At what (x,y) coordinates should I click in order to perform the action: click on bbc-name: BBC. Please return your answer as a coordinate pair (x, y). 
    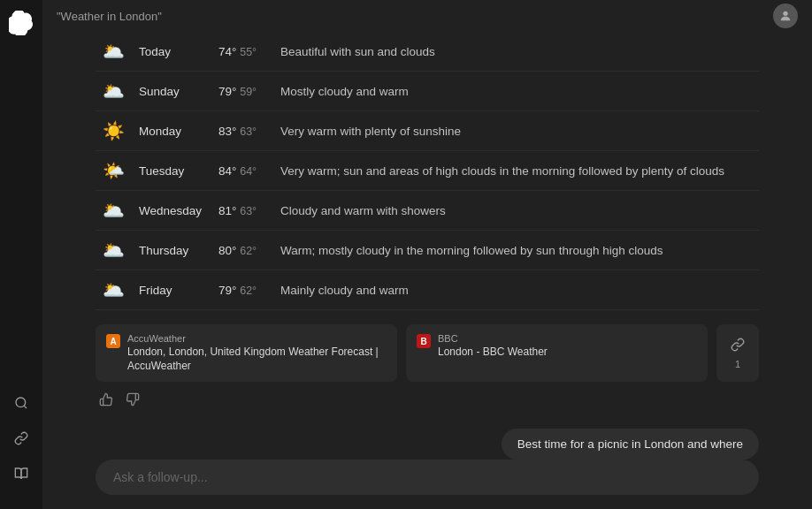
    Looking at the image, I should click on (493, 338).